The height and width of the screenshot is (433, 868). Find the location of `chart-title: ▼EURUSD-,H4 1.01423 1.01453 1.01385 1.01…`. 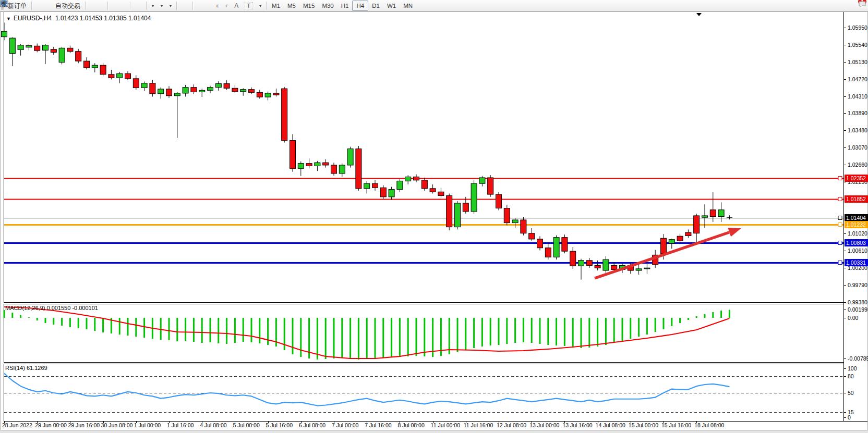

chart-title: ▼EURUSD-,H4 1.01423 1.01453 1.01385 1.01… is located at coordinates (78, 18).